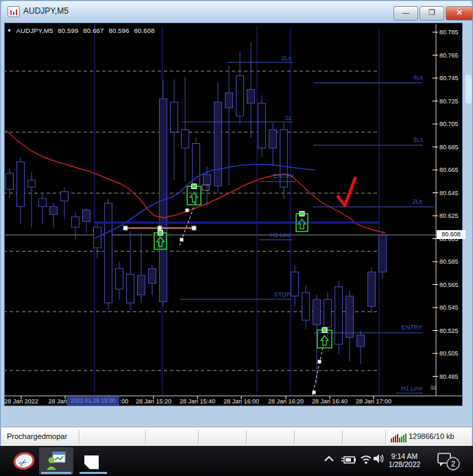 This screenshot has height=476, width=473. What do you see at coordinates (56, 461) in the screenshot?
I see `mt4-taskbar-tile` at bounding box center [56, 461].